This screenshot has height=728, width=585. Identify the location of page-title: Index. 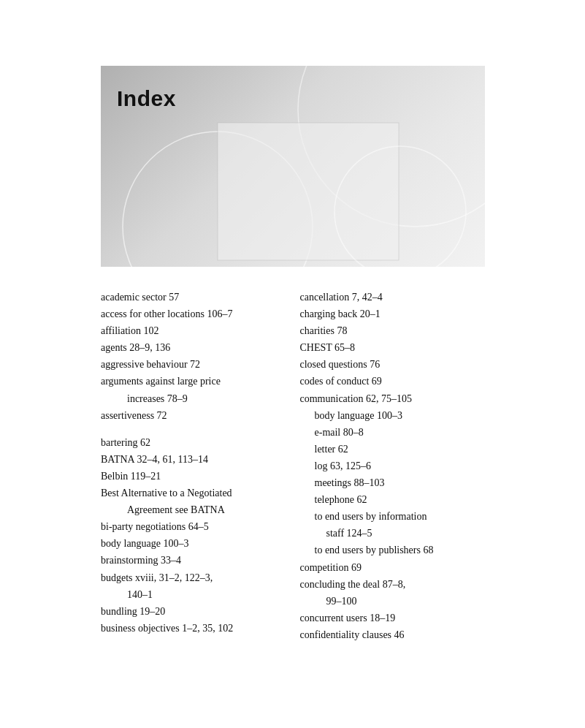
(146, 99).